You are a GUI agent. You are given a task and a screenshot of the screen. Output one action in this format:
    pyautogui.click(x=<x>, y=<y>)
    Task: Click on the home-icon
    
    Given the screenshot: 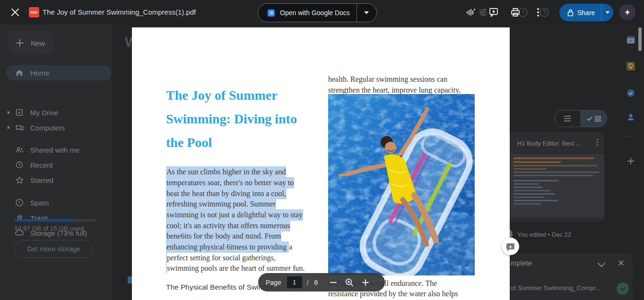 What is the action you would take?
    pyautogui.click(x=19, y=73)
    